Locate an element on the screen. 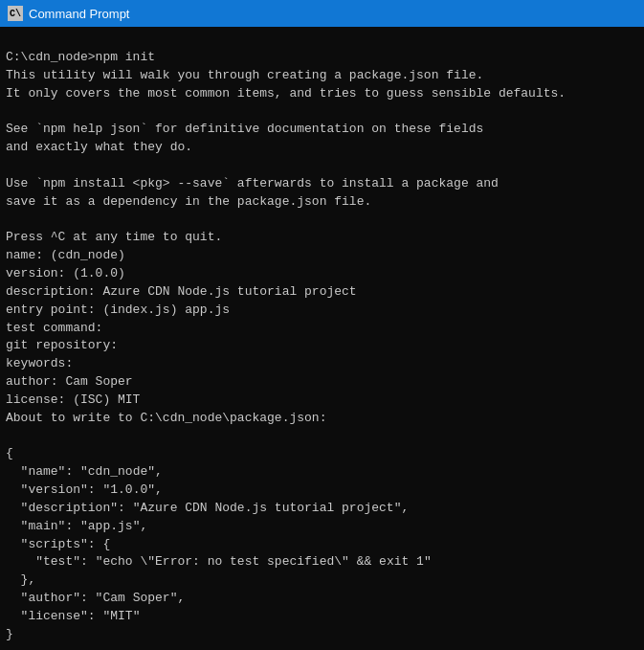  title-bar-title: Command Prompt is located at coordinates (78, 13).